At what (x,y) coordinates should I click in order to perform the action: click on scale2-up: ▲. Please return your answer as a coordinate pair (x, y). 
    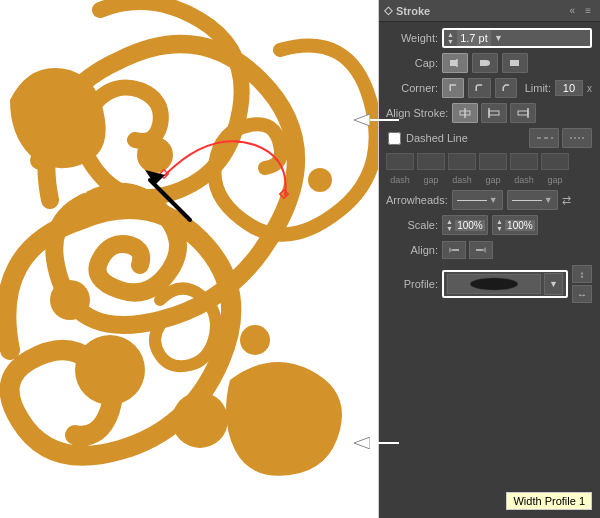
    Looking at the image, I should click on (500, 222).